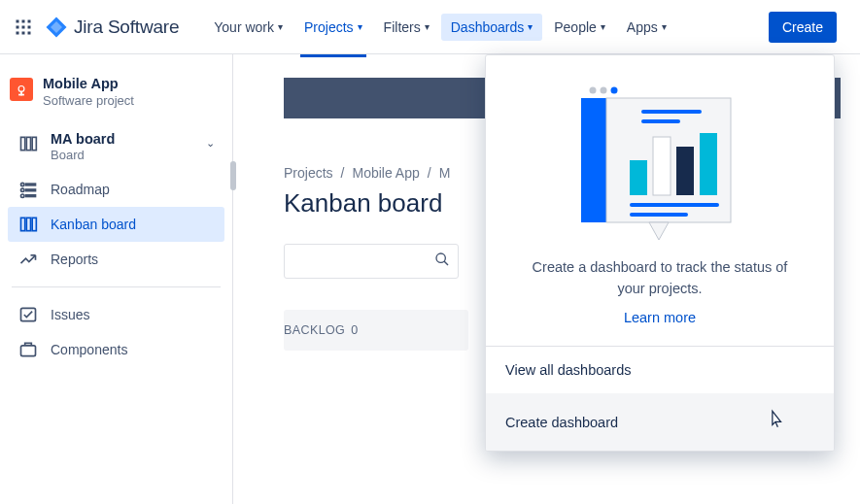 The height and width of the screenshot is (504, 860). What do you see at coordinates (28, 259) in the screenshot?
I see `reports-icon` at bounding box center [28, 259].